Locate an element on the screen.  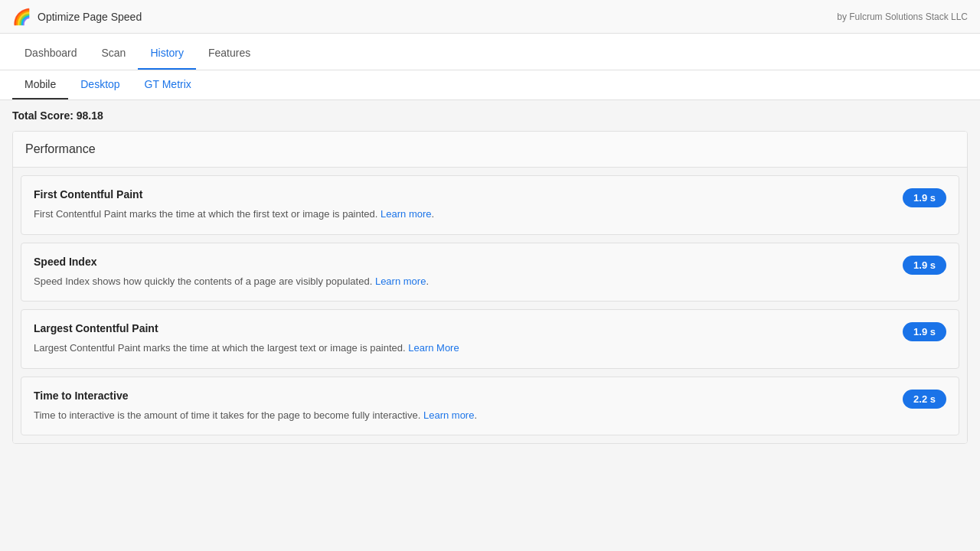
metric-title-lcp: Largest Contentful Paint is located at coordinates (462, 328).